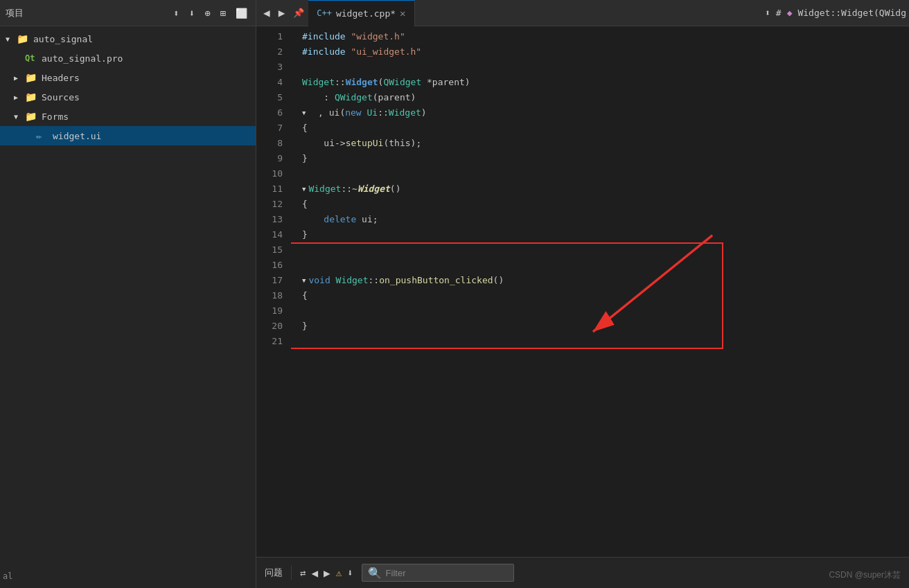 This screenshot has width=909, height=588. Describe the element at coordinates (583, 572) in the screenshot. I see `bottom-panel: 问题 ⇄ ◀ ▶ ⚠ ⬇ 🔍` at that location.